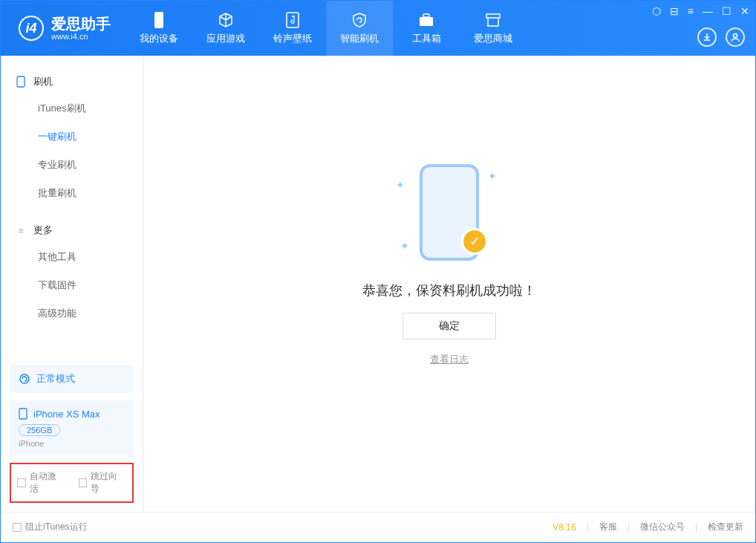  Describe the element at coordinates (63, 28) in the screenshot. I see `logo: i4 爱思助手 www.i4.cn` at that location.